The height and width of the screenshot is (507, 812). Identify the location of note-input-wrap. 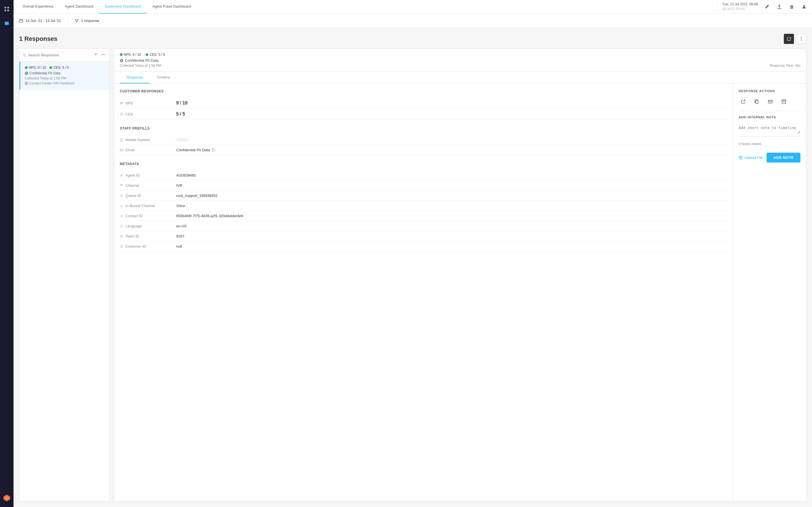
(770, 130).